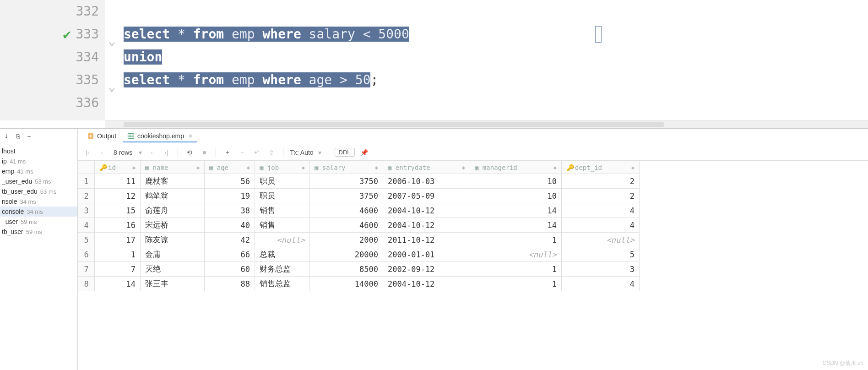 The image size is (868, 370). I want to click on cell-id: 11, so click(118, 181).